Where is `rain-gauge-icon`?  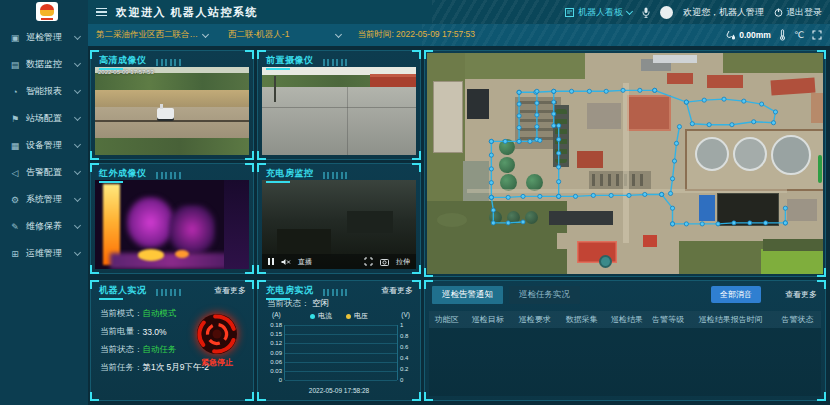 rain-gauge-icon is located at coordinates (731, 36).